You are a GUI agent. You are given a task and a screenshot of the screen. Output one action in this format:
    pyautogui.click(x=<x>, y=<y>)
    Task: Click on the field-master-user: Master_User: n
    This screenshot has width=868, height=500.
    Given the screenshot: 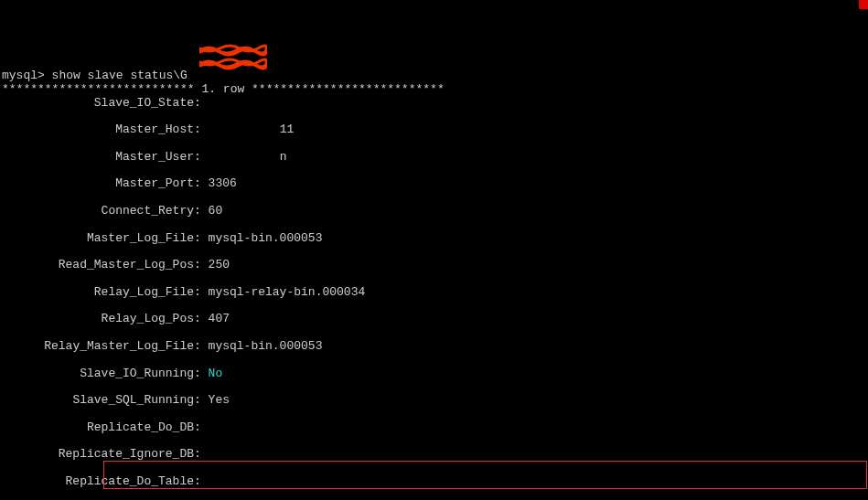 What is the action you would take?
    pyautogui.click(x=435, y=157)
    